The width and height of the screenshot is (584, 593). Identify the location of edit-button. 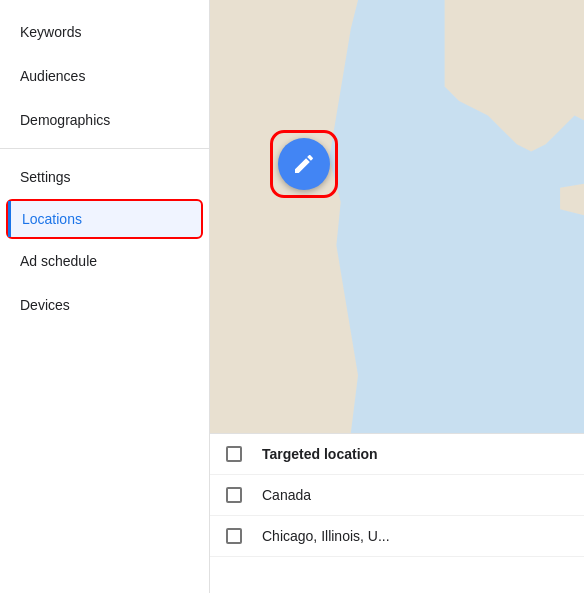
(304, 164).